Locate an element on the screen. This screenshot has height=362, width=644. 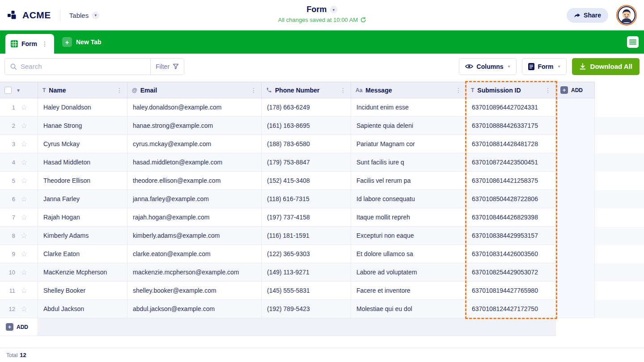
cell-name: Hasad Middleton is located at coordinates (83, 163).